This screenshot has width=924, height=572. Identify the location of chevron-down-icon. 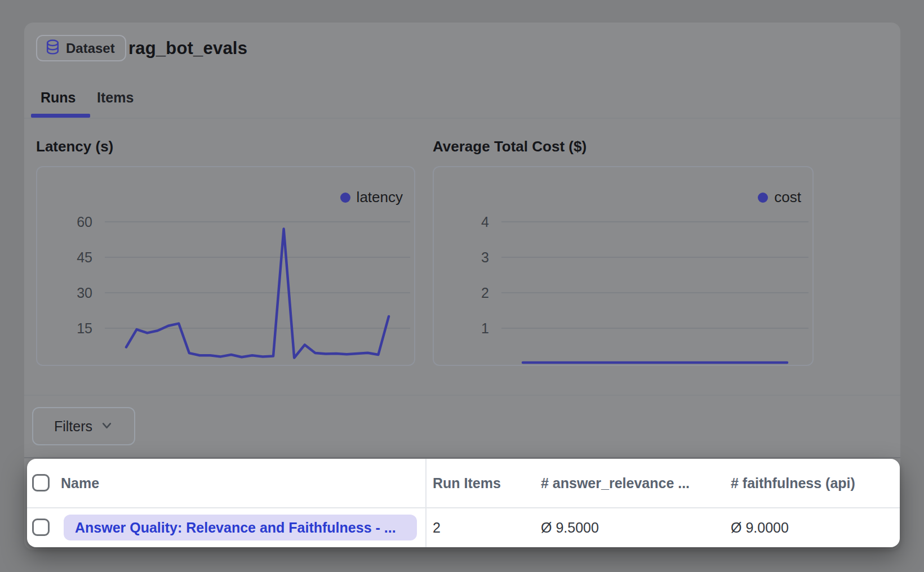
(107, 427).